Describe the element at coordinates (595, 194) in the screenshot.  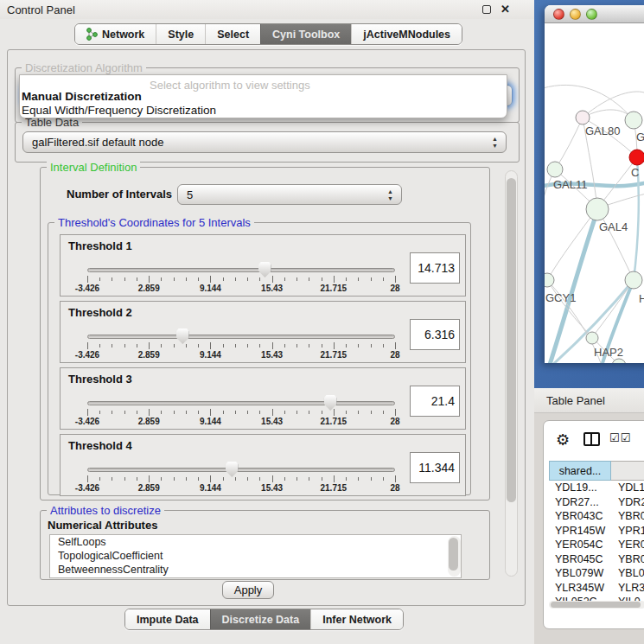
I see `network-canvas: GAL80GACGAL11GAL4GCY1HHAP2` at that location.